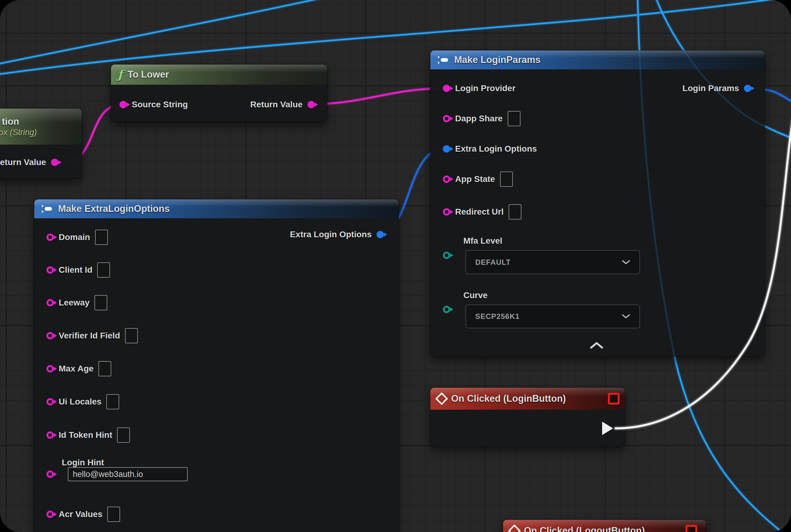 This screenshot has width=791, height=532. Describe the element at coordinates (90, 336) in the screenshot. I see `pin-label: Verifier Id Field` at that location.